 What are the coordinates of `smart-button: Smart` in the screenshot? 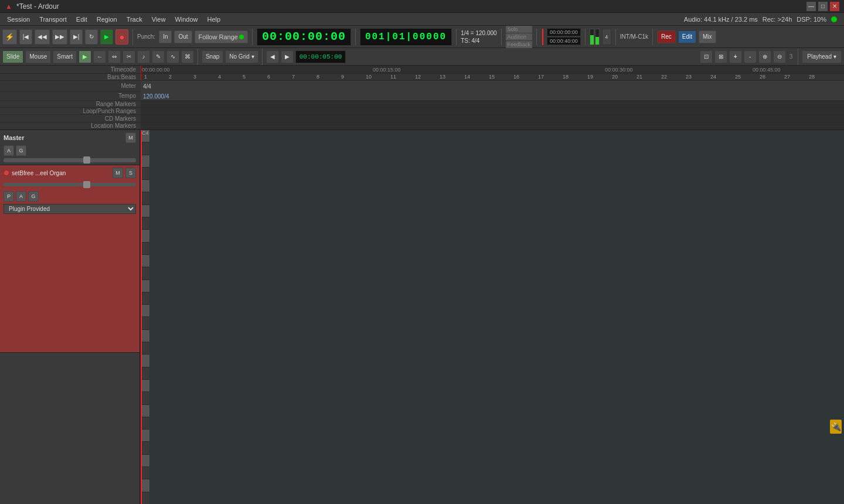 It's located at (64, 57).